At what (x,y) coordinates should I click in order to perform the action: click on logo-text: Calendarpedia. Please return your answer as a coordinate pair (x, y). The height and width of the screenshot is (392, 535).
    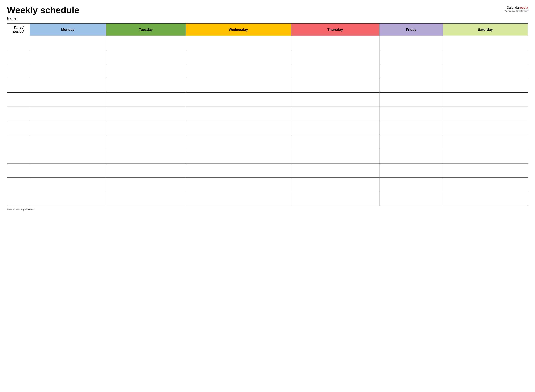
    Looking at the image, I should click on (516, 8).